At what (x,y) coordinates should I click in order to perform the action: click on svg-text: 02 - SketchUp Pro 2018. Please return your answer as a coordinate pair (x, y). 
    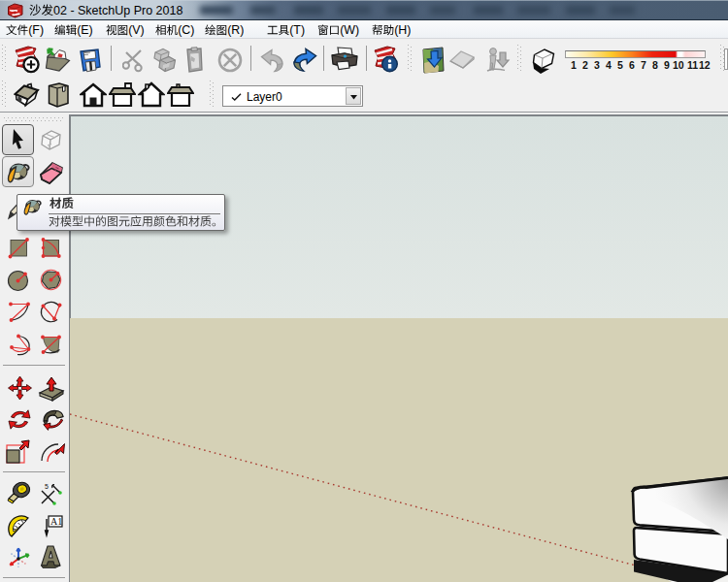
    Looking at the image, I should click on (118, 11).